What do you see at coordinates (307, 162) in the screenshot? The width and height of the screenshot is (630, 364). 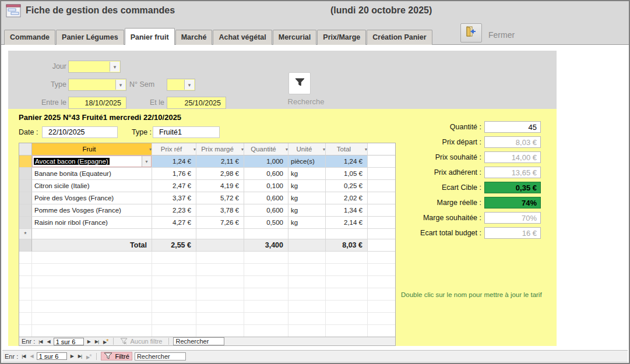 I see `cell-unit-: pièce(s)` at bounding box center [307, 162].